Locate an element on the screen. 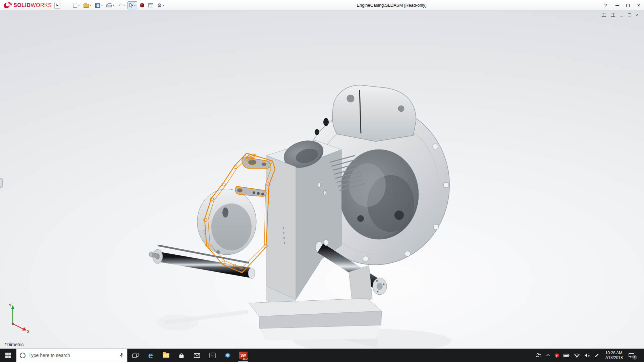 Image resolution: width=644 pixels, height=362 pixels. clutch-disc is located at coordinates (227, 222).